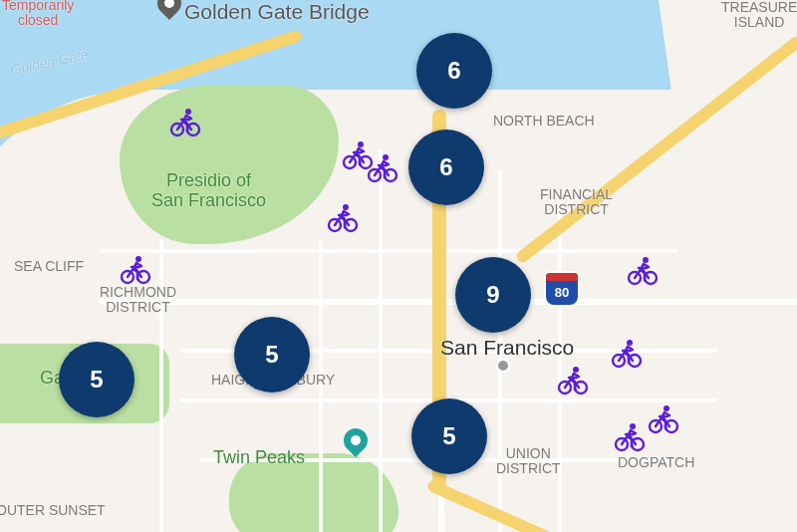  I want to click on city-center-dot, so click(503, 366).